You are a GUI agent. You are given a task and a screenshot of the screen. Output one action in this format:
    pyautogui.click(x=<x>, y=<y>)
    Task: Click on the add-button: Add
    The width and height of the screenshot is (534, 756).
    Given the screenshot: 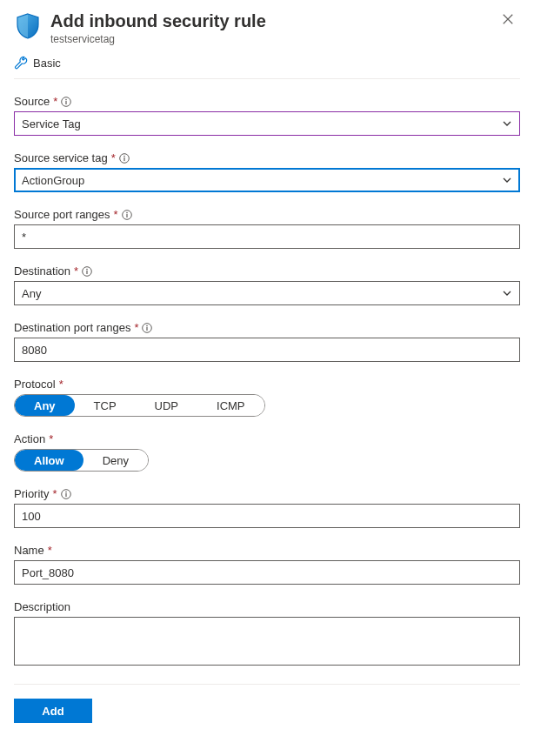 What is the action you would take?
    pyautogui.click(x=53, y=711)
    